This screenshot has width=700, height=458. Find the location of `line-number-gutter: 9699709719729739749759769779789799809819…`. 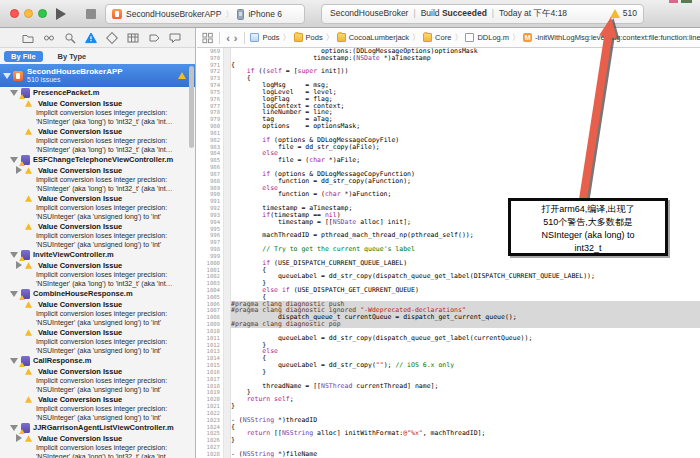

line-number-gutter: 9699709719729739749759769779789799809819… is located at coordinates (210, 253).